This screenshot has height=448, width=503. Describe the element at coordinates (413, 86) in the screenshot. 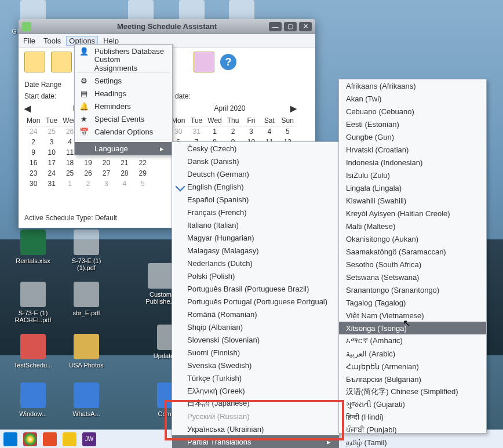

I see `language-option: Afrikaans (Afrikaans)` at that location.